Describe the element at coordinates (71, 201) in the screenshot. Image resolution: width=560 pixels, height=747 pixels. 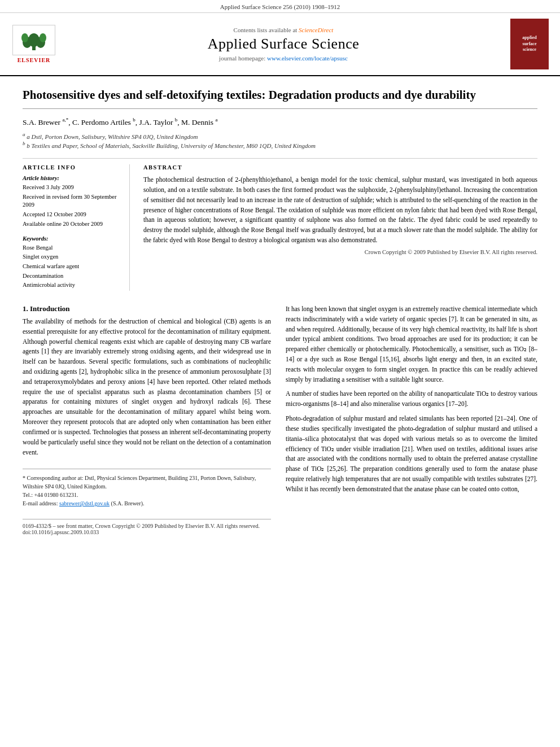
I see `revised-date: Received in revised form 30 September 20…` at that location.